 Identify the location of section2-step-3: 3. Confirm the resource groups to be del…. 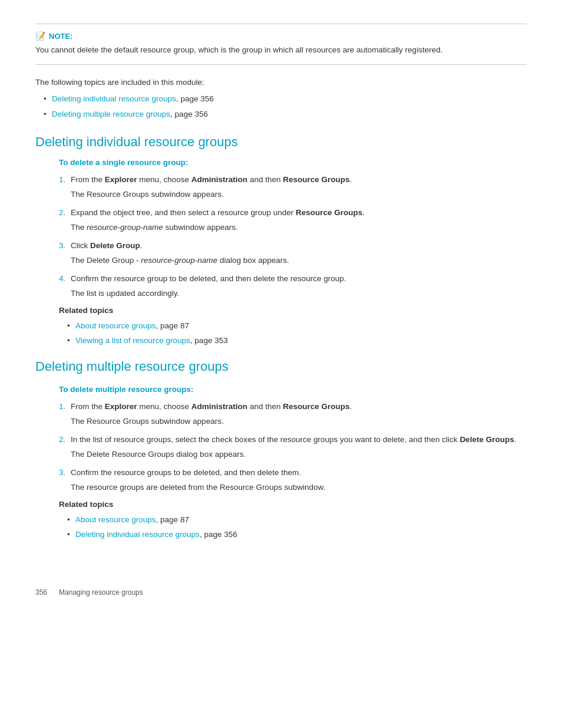
(293, 480).